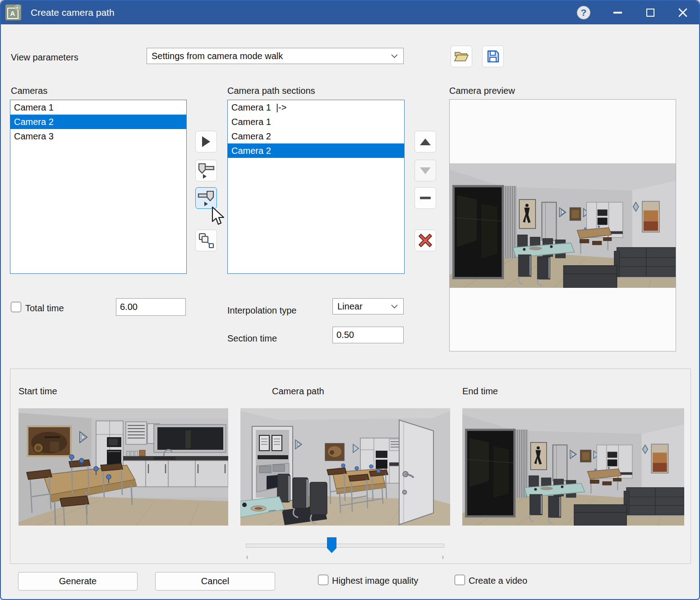  Describe the element at coordinates (482, 91) in the screenshot. I see `camera-preview-label: Camera preview` at that location.